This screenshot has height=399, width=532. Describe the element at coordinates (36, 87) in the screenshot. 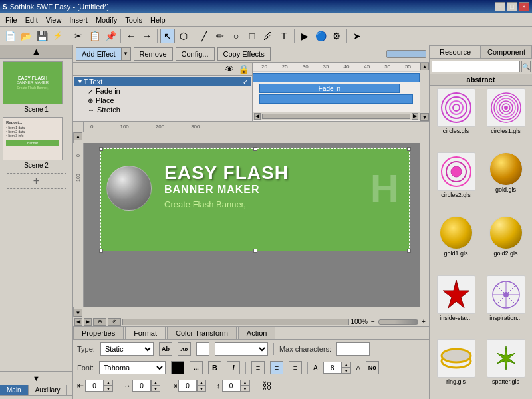

I see `scene-1-item: EASY FLASH BANNER MAKER Create Flash Ban…` at that location.